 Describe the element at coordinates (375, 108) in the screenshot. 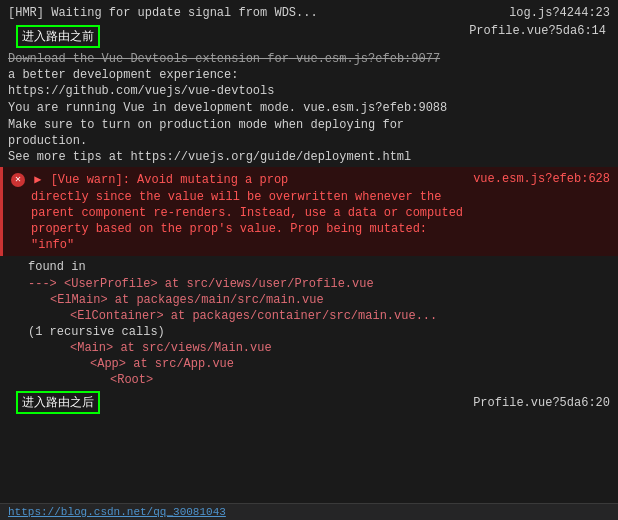

I see `prod-link: vue.esm.js?efeb:9088` at that location.